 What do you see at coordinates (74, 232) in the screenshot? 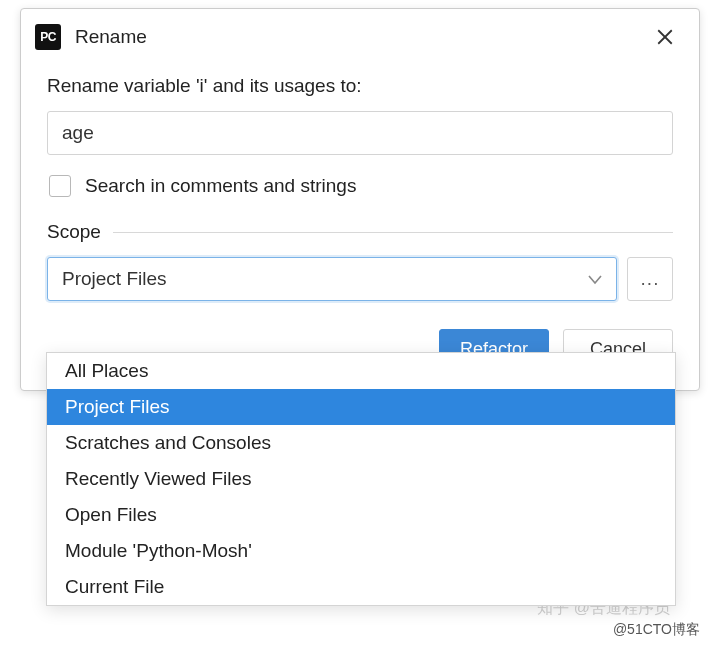
I see `scope-label: Scope` at bounding box center [74, 232].